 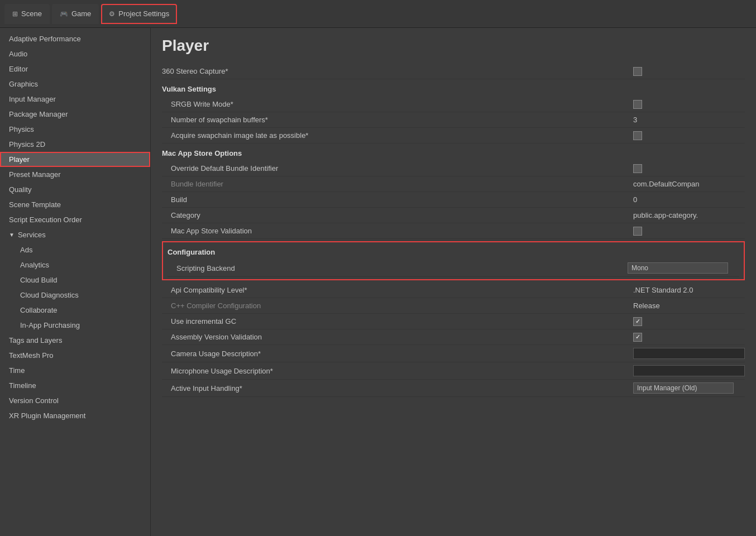 What do you see at coordinates (453, 71) in the screenshot?
I see `row-360-stereo: 360 Stereo Capture*` at bounding box center [453, 71].